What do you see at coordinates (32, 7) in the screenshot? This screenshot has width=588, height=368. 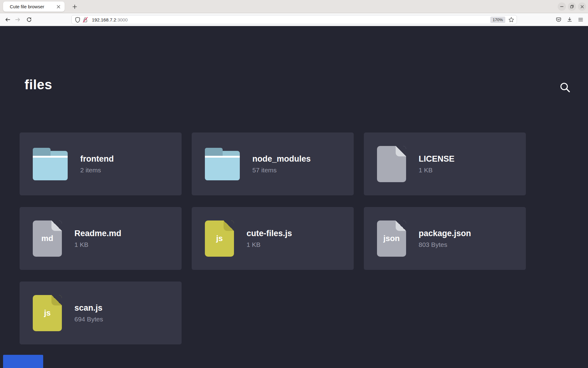 I see `tab-title: Cute file browser` at bounding box center [32, 7].